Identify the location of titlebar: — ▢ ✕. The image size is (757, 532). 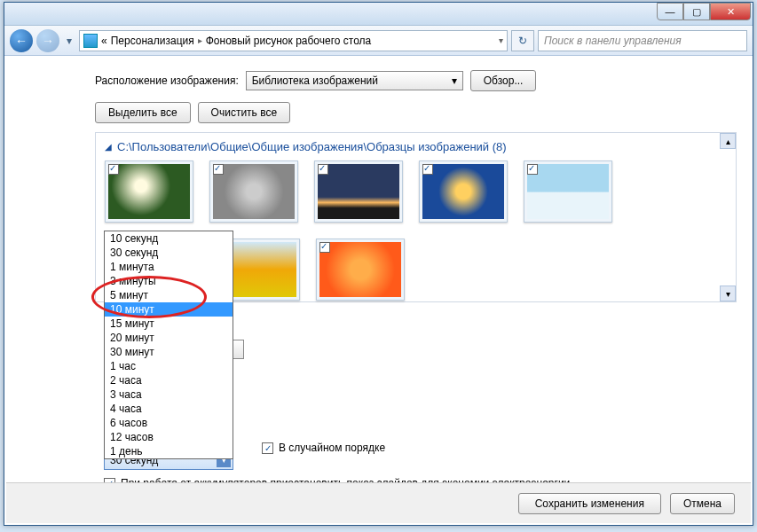
(378, 14).